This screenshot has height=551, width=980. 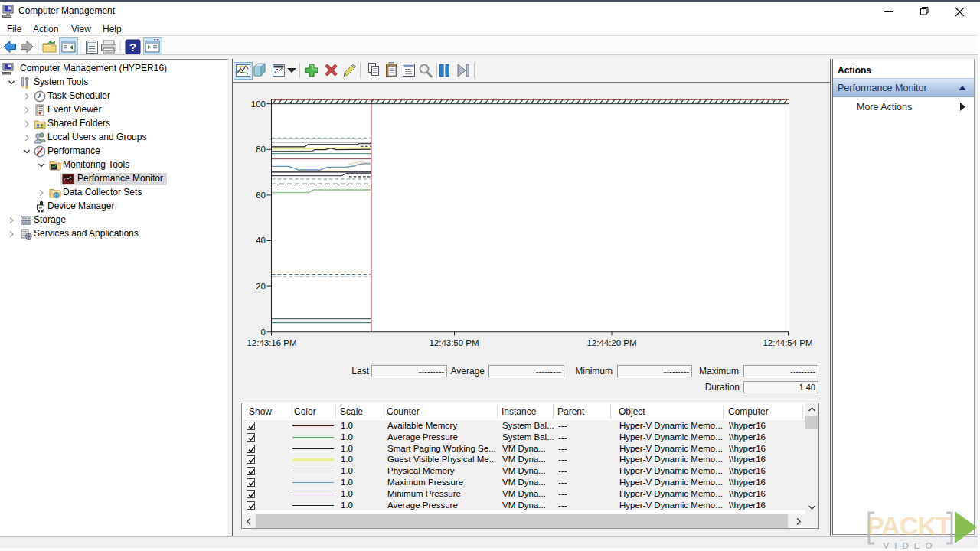 I want to click on svg-text: 60, so click(x=260, y=195).